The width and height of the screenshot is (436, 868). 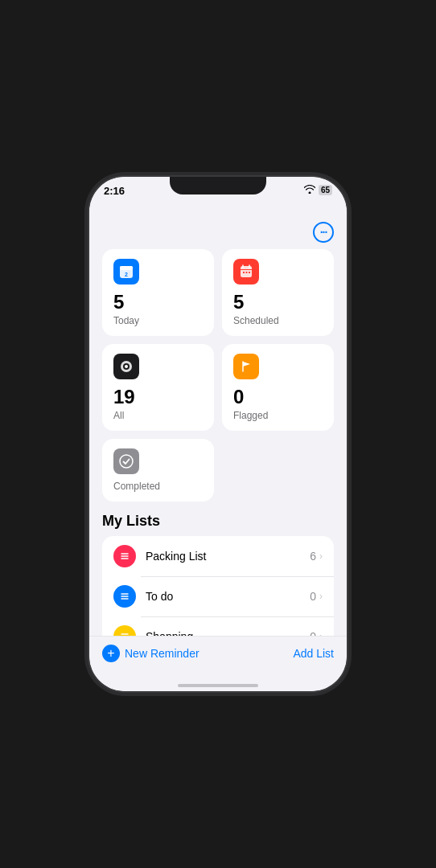 I want to click on smart-lists-grid: 2 5 Today, so click(x=218, y=340).